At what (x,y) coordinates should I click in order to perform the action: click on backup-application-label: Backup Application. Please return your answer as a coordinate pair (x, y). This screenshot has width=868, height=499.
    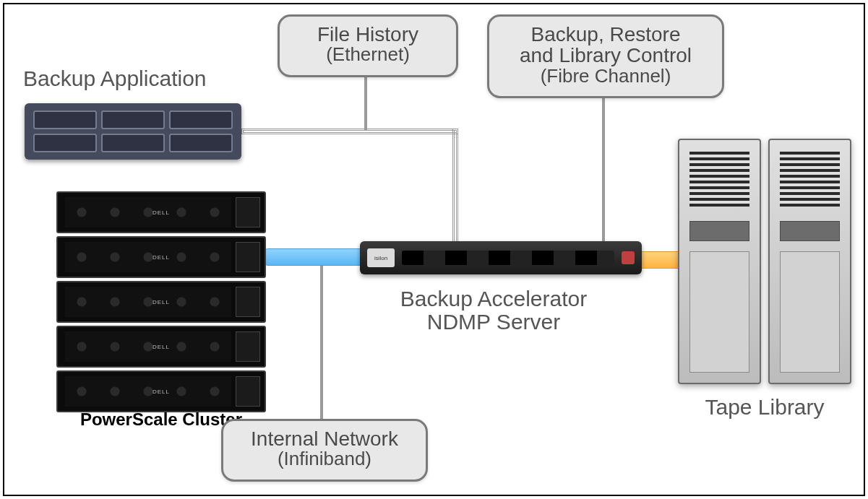
    Looking at the image, I should click on (115, 79).